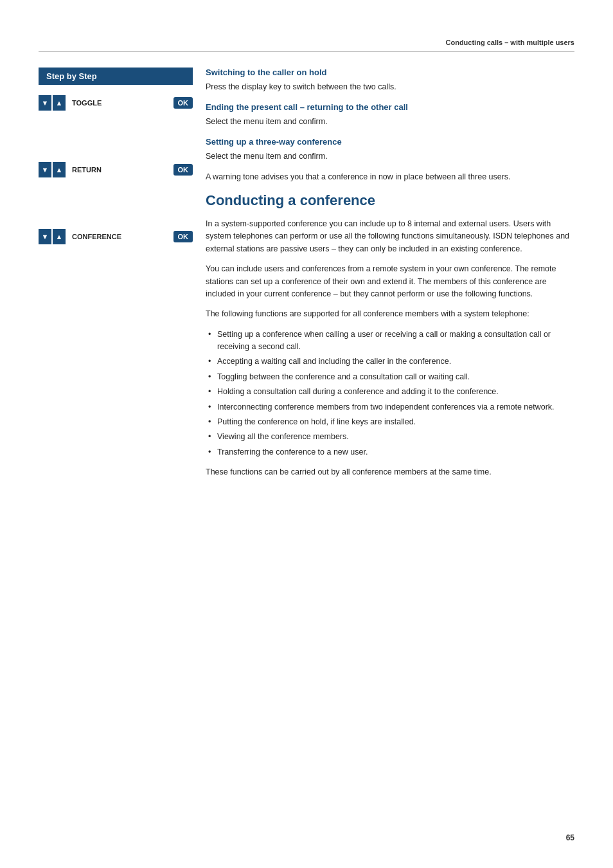 Image resolution: width=613 pixels, height=868 pixels. What do you see at coordinates (45, 103) in the screenshot?
I see `toggle-down-icon: ▼` at bounding box center [45, 103].